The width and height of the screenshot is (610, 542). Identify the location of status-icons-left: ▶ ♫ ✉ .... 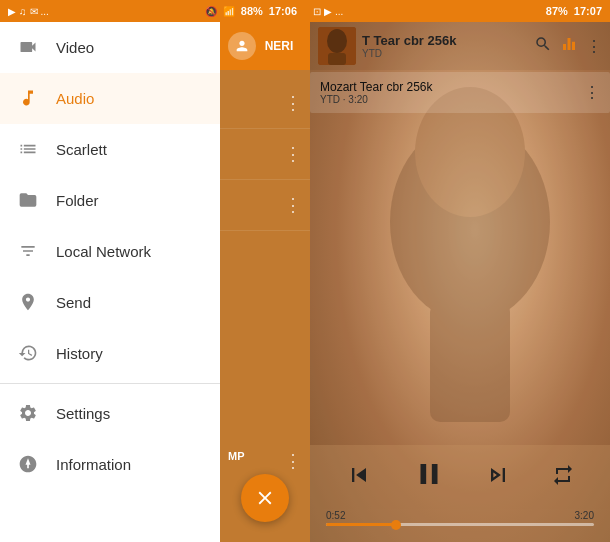
(28, 12).